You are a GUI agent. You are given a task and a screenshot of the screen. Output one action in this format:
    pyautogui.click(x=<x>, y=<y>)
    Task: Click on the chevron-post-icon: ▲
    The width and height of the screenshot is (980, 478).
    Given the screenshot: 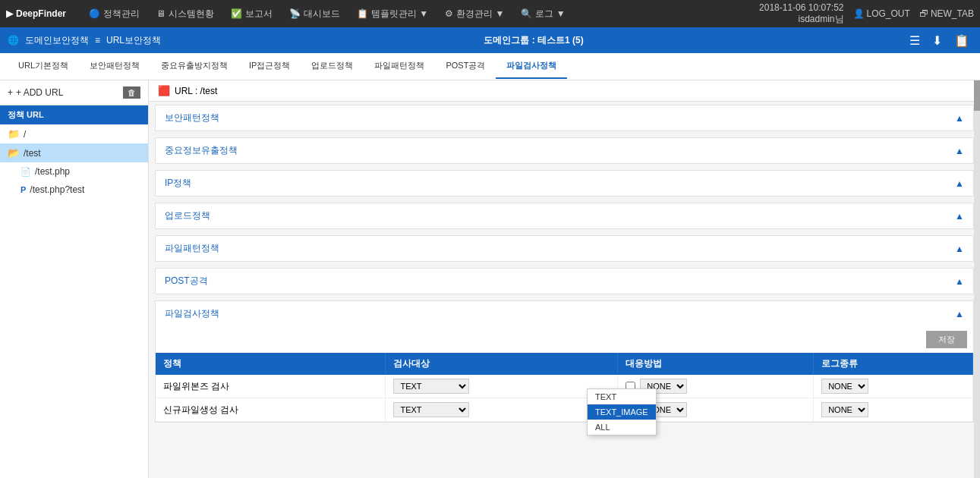 What is the action you would take?
    pyautogui.click(x=960, y=281)
    